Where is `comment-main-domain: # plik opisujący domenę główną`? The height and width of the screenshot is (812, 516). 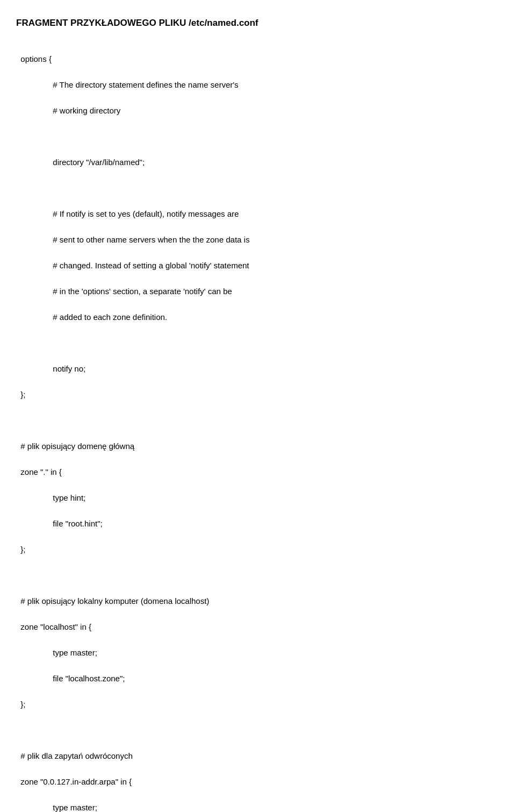 comment-main-domain: # plik opisujący domenę główną is located at coordinates (77, 446).